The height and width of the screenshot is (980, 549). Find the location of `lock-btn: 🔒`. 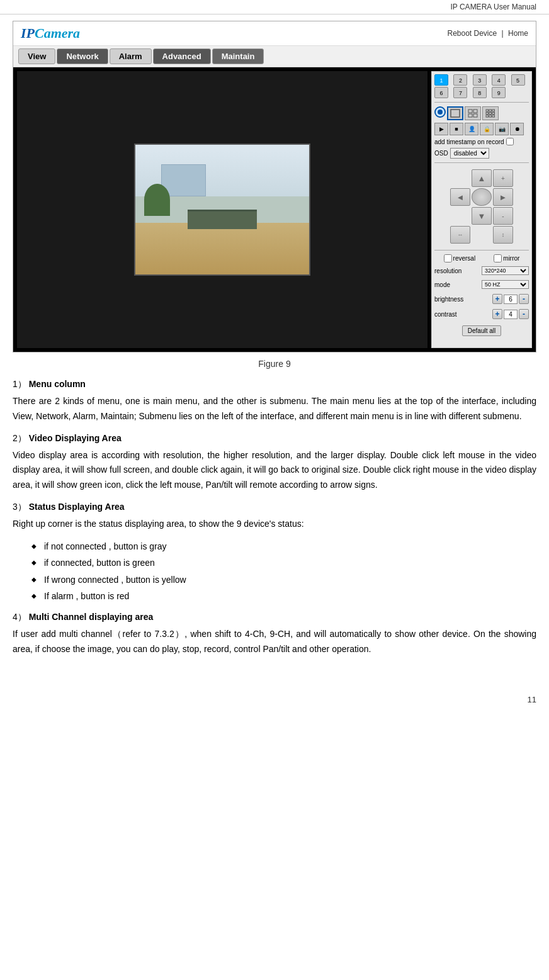

lock-btn: 🔒 is located at coordinates (487, 129).